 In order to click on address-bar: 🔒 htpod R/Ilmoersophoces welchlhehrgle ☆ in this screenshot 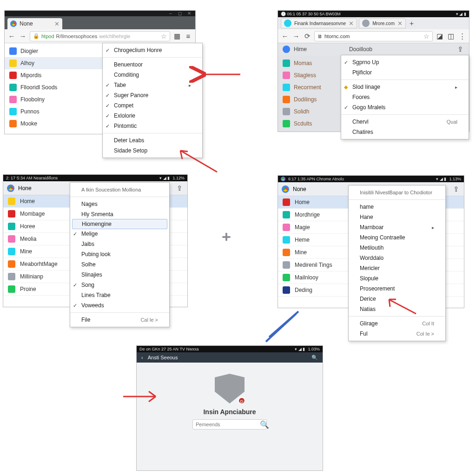, I will do `click(100, 36)`.